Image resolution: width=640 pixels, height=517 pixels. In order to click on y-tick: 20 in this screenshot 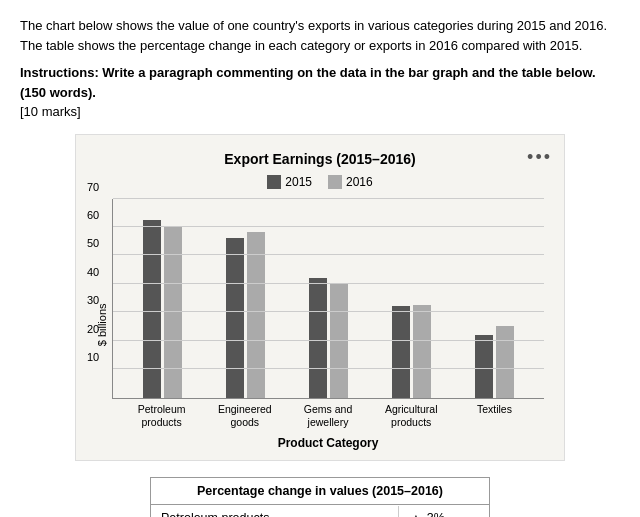, I will do `click(93, 329)`.